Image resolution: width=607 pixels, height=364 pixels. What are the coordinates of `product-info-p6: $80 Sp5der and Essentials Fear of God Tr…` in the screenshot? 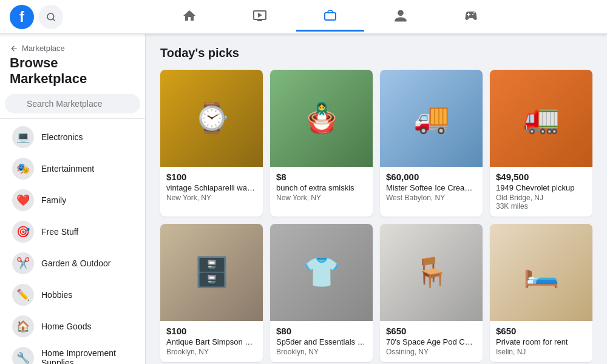 It's located at (322, 342).